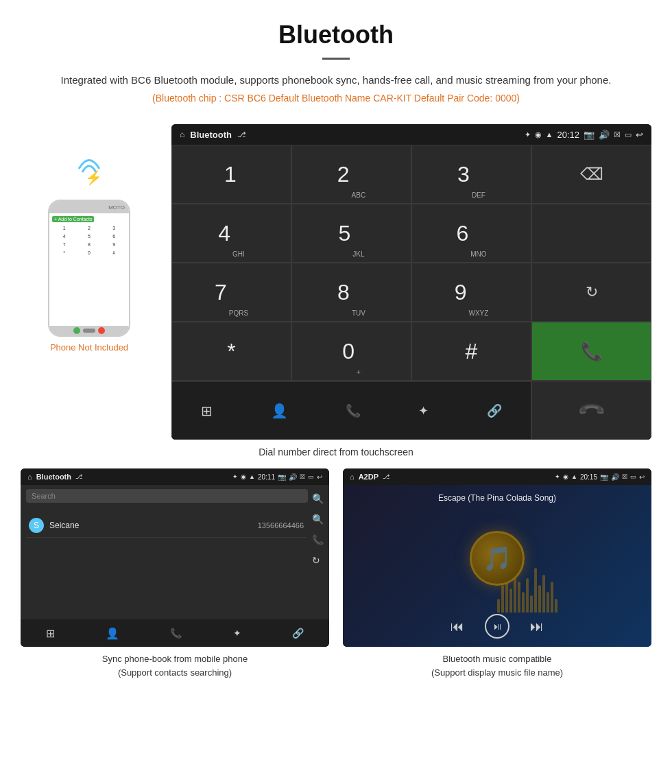 Image resolution: width=672 pixels, height=784 pixels. What do you see at coordinates (336, 80) in the screenshot?
I see `header-description: Integrated with BC6 Bluetooth module, su…` at bounding box center [336, 80].